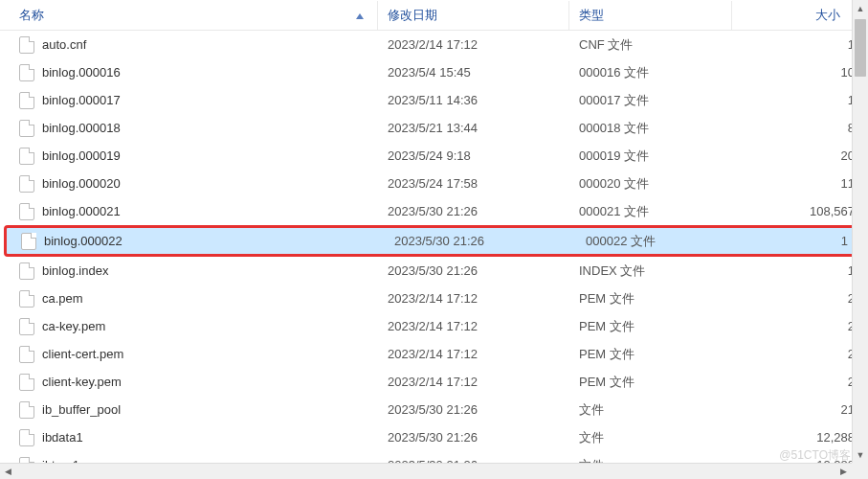  What do you see at coordinates (434, 326) in the screenshot?
I see `table-row: ca-key.pem2023/2/14 17:12PEM 文件2` at bounding box center [434, 326].